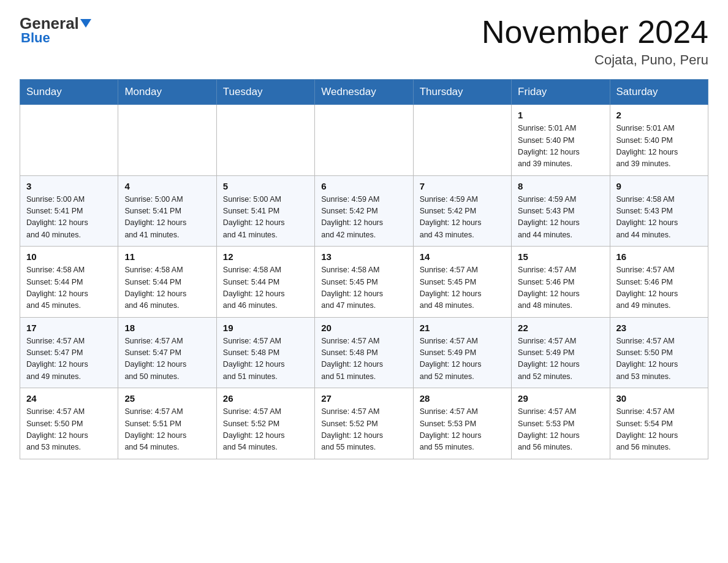 Image resolution: width=728 pixels, height=563 pixels. What do you see at coordinates (364, 256) in the screenshot?
I see `day-number: 13` at bounding box center [364, 256].